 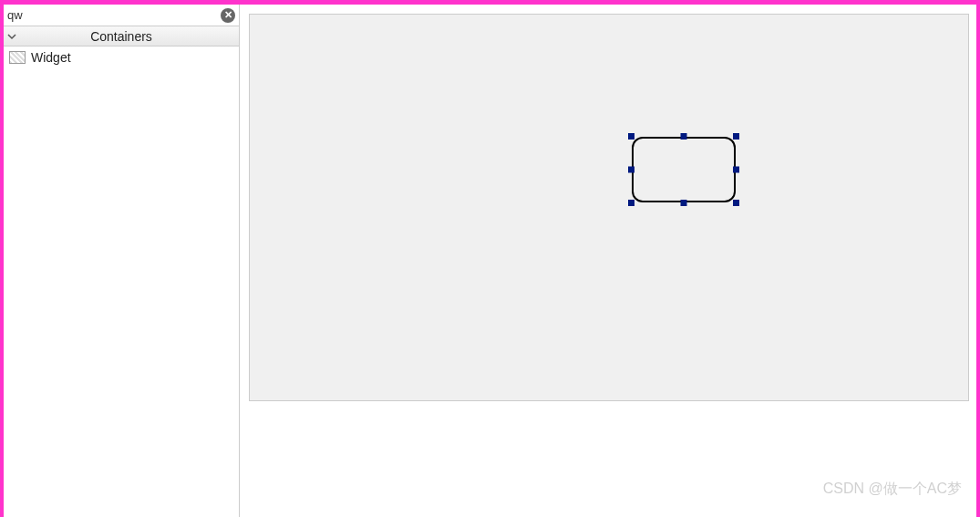 What do you see at coordinates (121, 36) in the screenshot?
I see `palette-section-header: Containers` at bounding box center [121, 36].